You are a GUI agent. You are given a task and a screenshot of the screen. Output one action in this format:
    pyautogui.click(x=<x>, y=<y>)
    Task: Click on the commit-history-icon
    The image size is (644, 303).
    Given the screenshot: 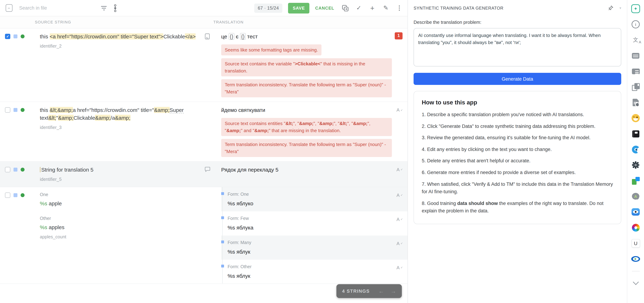 What is the action you would take?
    pyautogui.click(x=115, y=8)
    